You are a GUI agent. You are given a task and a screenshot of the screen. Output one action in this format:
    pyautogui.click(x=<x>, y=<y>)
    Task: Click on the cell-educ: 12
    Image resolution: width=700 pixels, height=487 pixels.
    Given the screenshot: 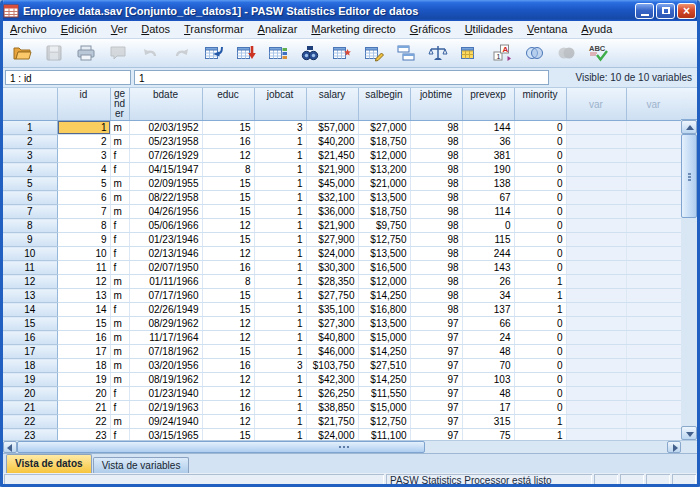 What is the action you would take?
    pyautogui.click(x=228, y=394)
    